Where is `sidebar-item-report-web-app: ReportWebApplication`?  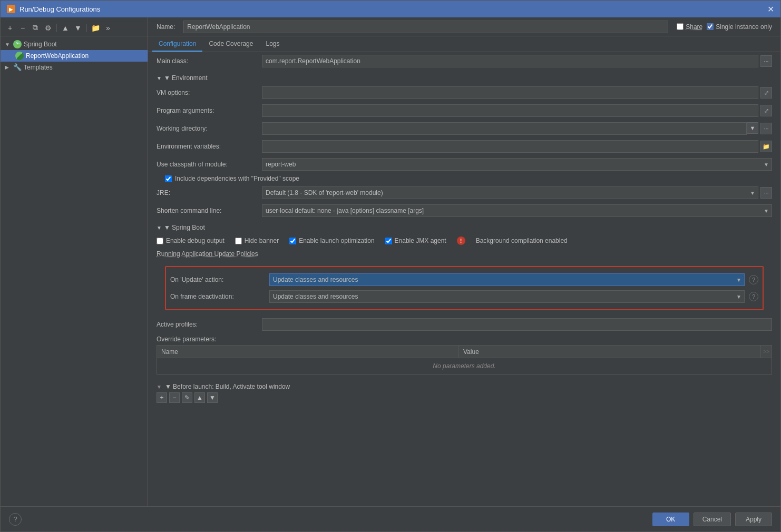 sidebar-item-report-web-app: ReportWebApplication is located at coordinates (74, 56).